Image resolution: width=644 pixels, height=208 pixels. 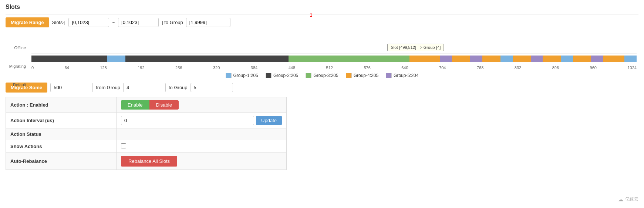 What do you see at coordinates (322, 76) in the screenshot?
I see `legend-group3: Group-3:205` at bounding box center [322, 76].